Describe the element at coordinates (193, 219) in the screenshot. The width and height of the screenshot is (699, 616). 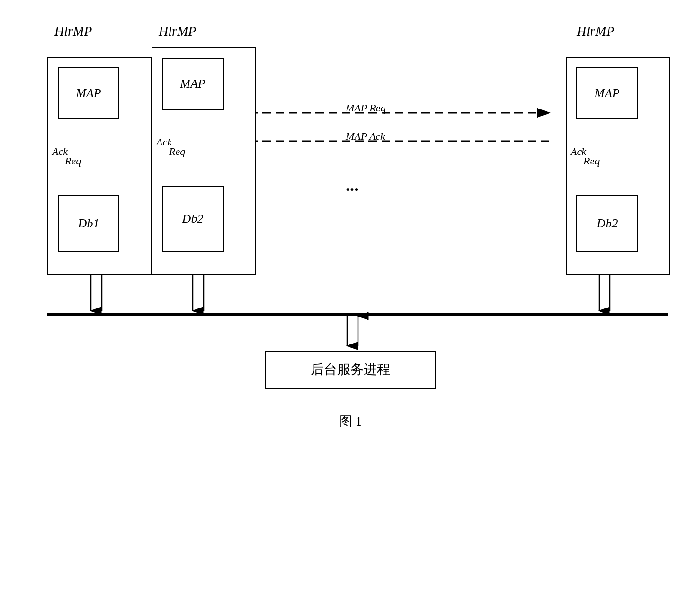
I see `db2-text-2: Db2` at that location.